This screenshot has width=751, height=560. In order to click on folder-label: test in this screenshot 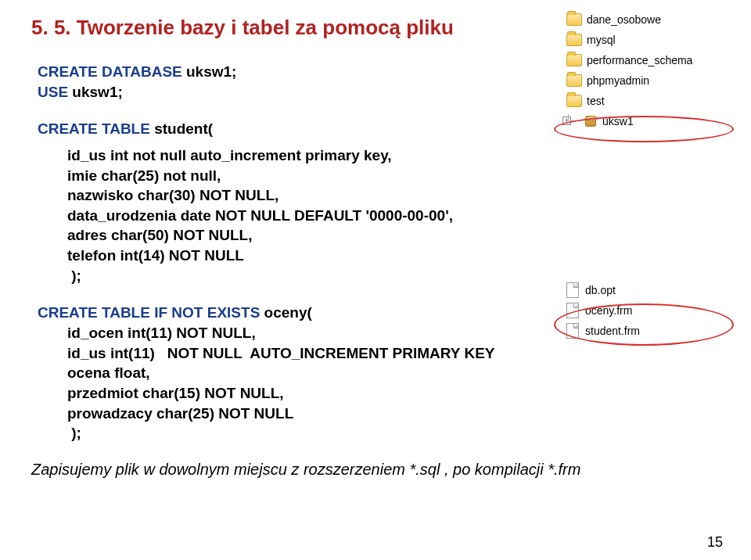, I will do `click(596, 101)`.